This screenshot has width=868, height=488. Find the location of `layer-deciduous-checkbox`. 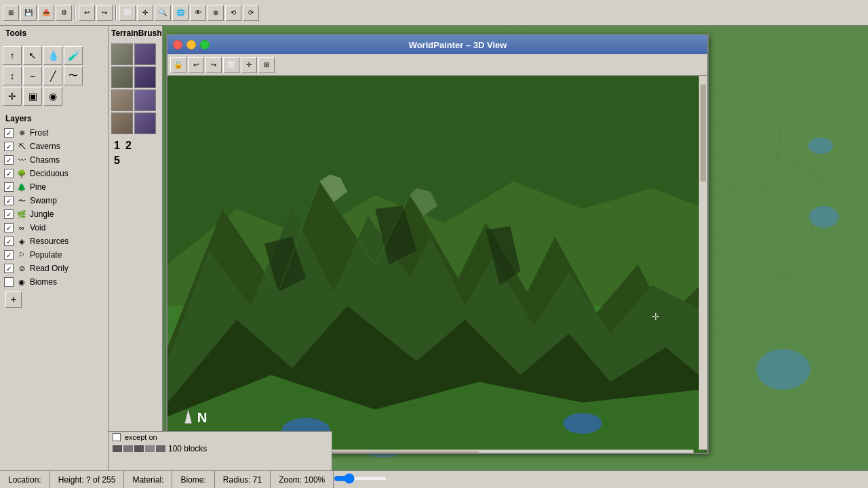

layer-deciduous-checkbox is located at coordinates (9, 174).